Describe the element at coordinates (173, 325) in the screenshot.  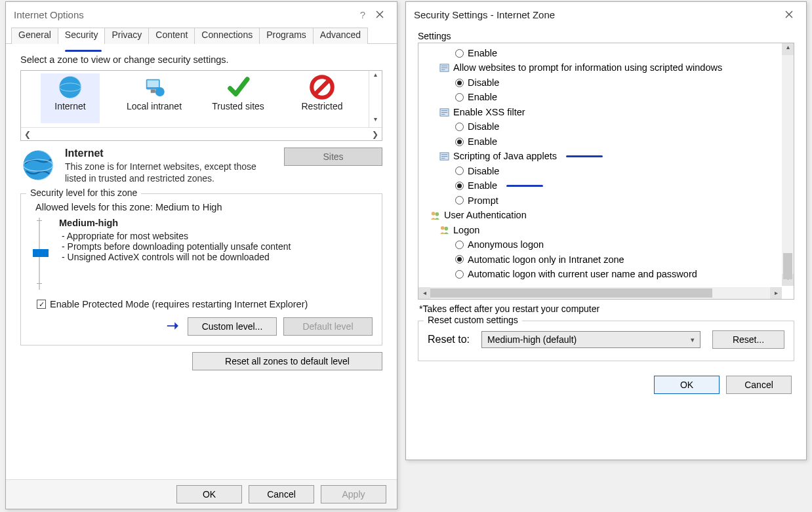
I see `annotation-arrow: ➝` at that location.